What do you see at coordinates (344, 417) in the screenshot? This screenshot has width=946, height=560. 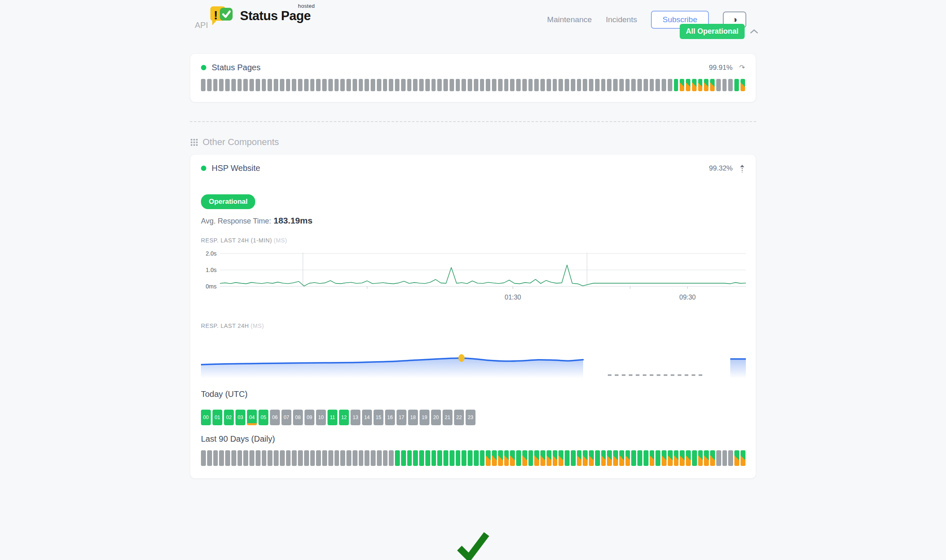 I see `hour-box: 12` at bounding box center [344, 417].